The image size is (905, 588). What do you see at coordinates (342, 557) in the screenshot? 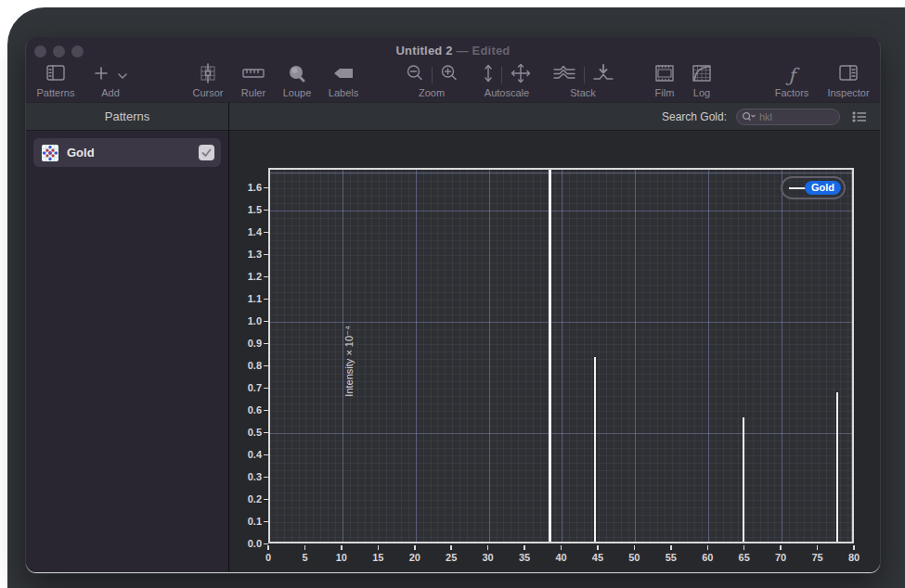
I see `x-tick-label: 10` at bounding box center [342, 557].